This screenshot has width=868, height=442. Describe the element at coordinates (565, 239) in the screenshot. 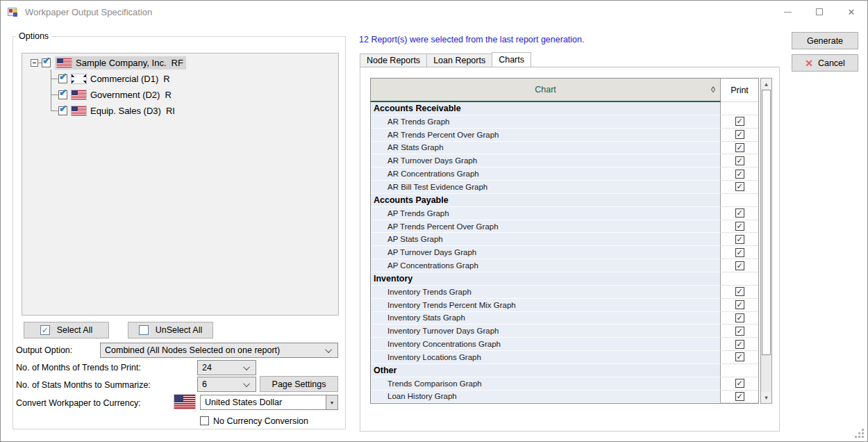

I see `chart-item-row: AP Stats Graph✓` at that location.